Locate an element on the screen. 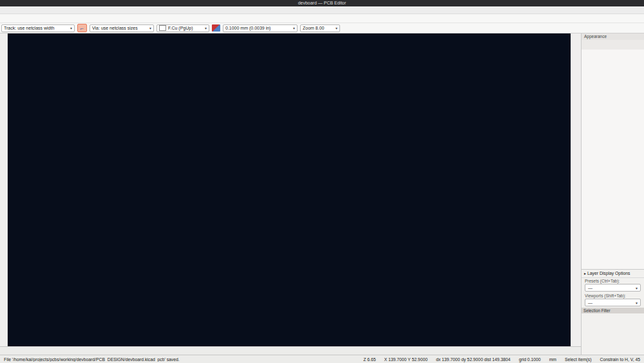 The width and height of the screenshot is (644, 363). expand-arrow-icon: ▸ is located at coordinates (585, 274).